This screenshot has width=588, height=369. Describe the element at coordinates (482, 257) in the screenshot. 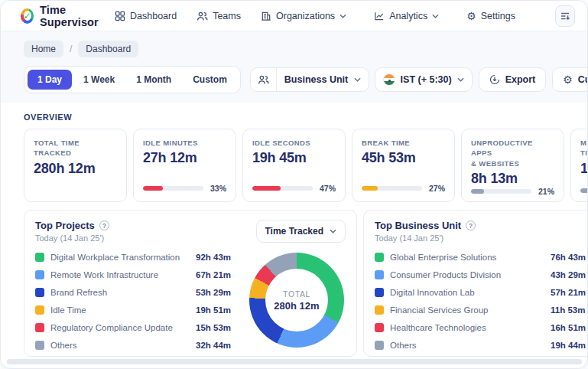

I see `legend-item: Global Enterprise Solutions 76h 43m` at that location.